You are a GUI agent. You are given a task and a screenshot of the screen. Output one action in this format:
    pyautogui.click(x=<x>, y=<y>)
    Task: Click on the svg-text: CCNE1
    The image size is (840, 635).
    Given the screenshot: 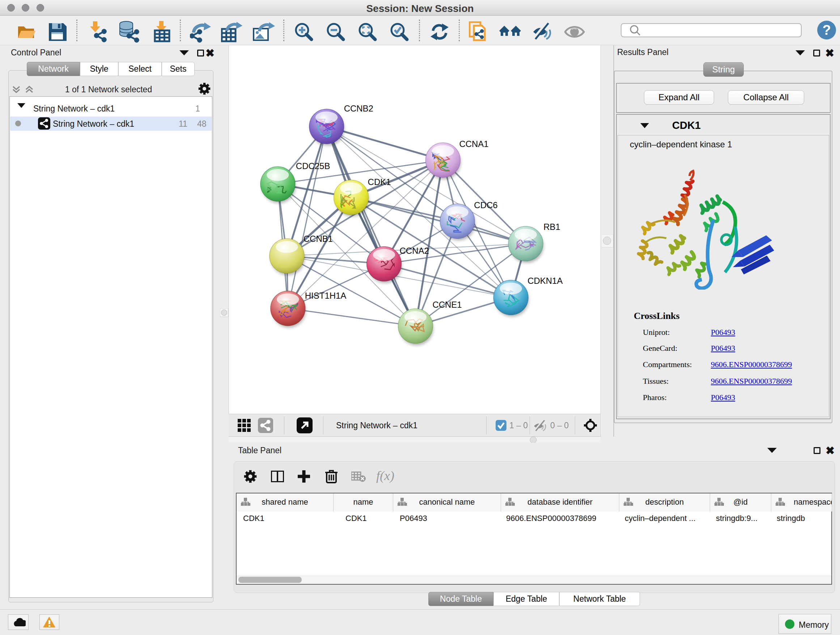 What is the action you would take?
    pyautogui.click(x=447, y=305)
    